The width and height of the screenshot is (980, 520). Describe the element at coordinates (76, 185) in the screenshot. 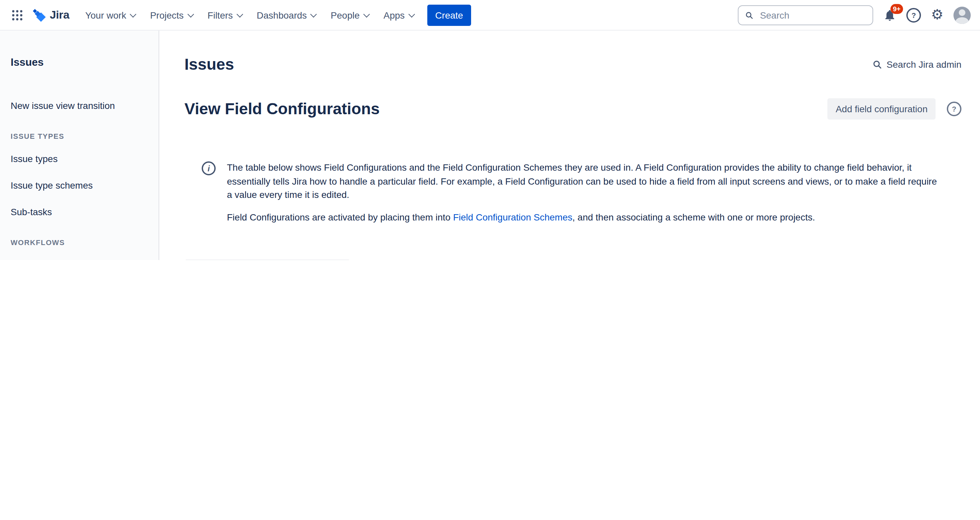

I see `sidebar-item-issue-type-schemes: Issue type schemes` at that location.